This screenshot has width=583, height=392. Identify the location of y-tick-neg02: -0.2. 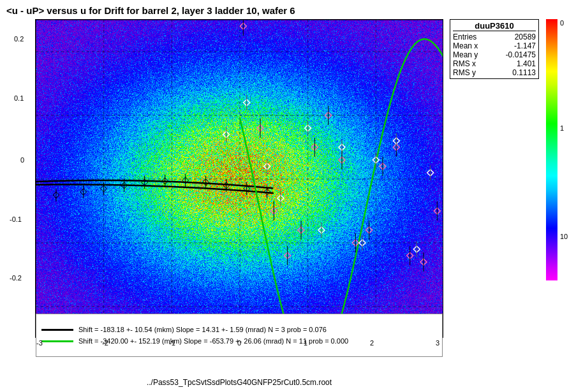
(15, 278).